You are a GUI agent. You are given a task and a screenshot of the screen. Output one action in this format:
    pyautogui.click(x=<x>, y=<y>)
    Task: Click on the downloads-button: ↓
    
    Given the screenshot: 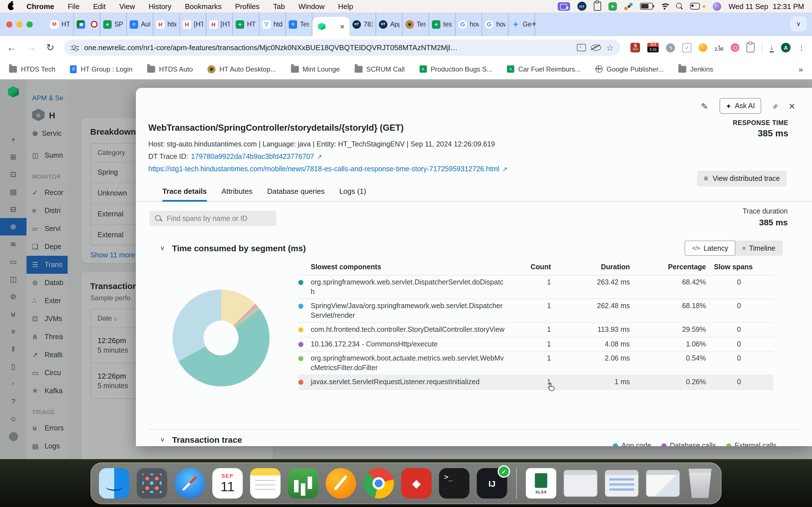 What is the action you would take?
    pyautogui.click(x=772, y=48)
    